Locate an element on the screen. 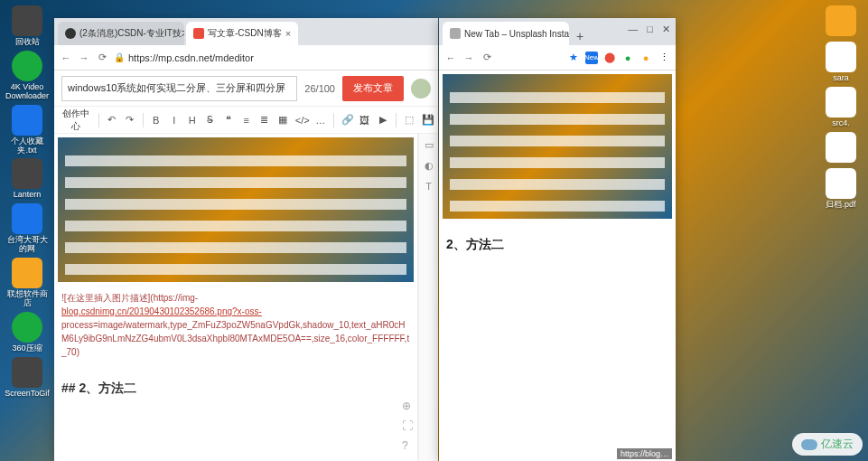 The height and width of the screenshot is (461, 868). desktop-icon: 4K Video Downloader is located at coordinates (27, 76).